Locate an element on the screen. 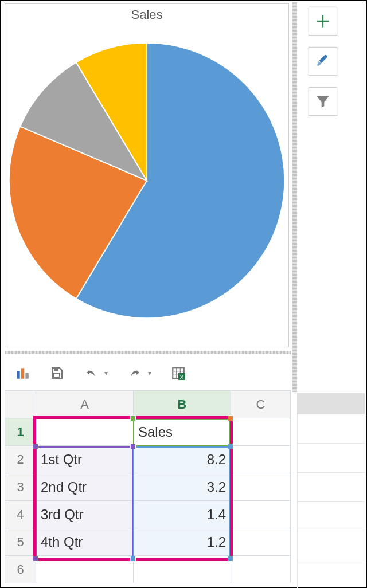 Image resolution: width=367 pixels, height=588 pixels. chart-type-button is located at coordinates (22, 373).